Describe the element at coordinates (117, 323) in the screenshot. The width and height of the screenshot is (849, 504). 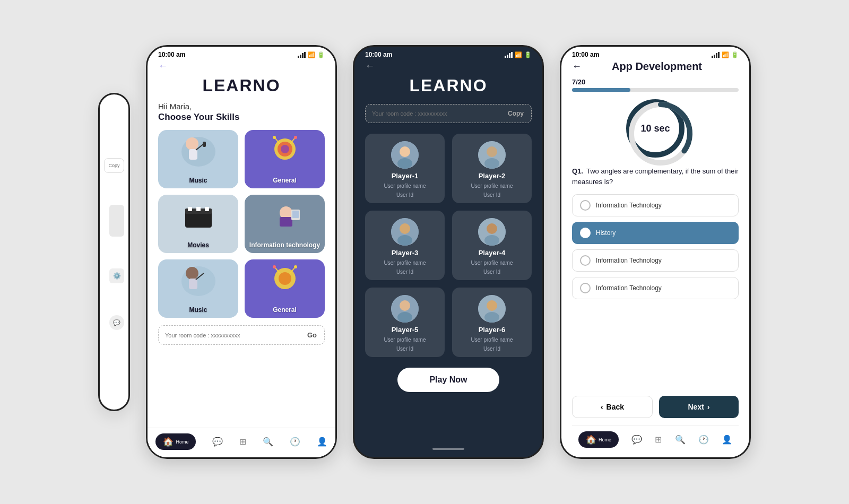
I see `partial-chat: 💬` at that location.